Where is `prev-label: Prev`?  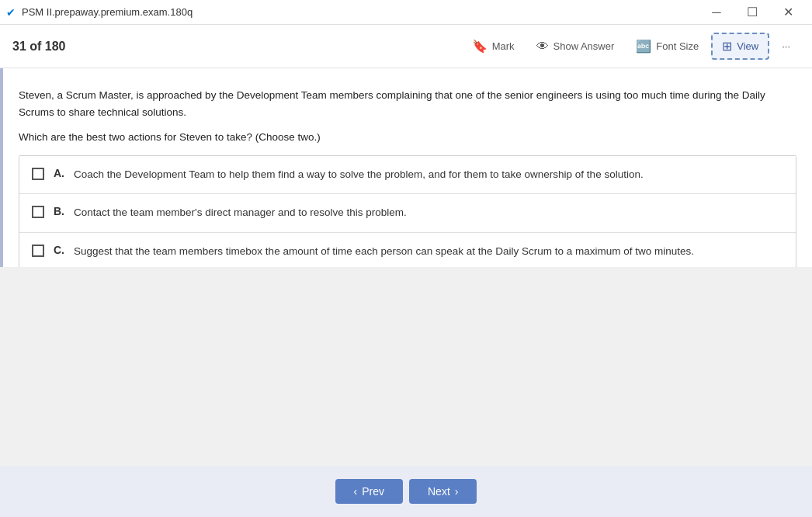
prev-label: Prev is located at coordinates (373, 491).